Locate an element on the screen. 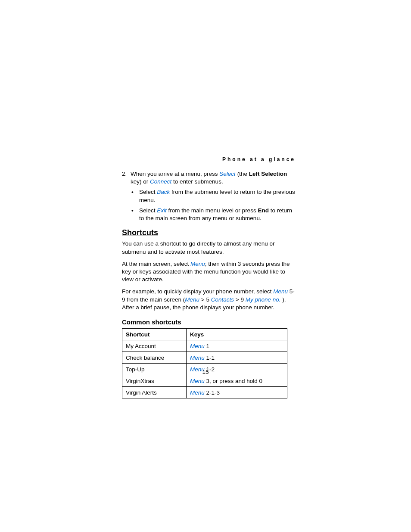  list-item: • Select Back from the submenu level to … is located at coordinates (214, 196).